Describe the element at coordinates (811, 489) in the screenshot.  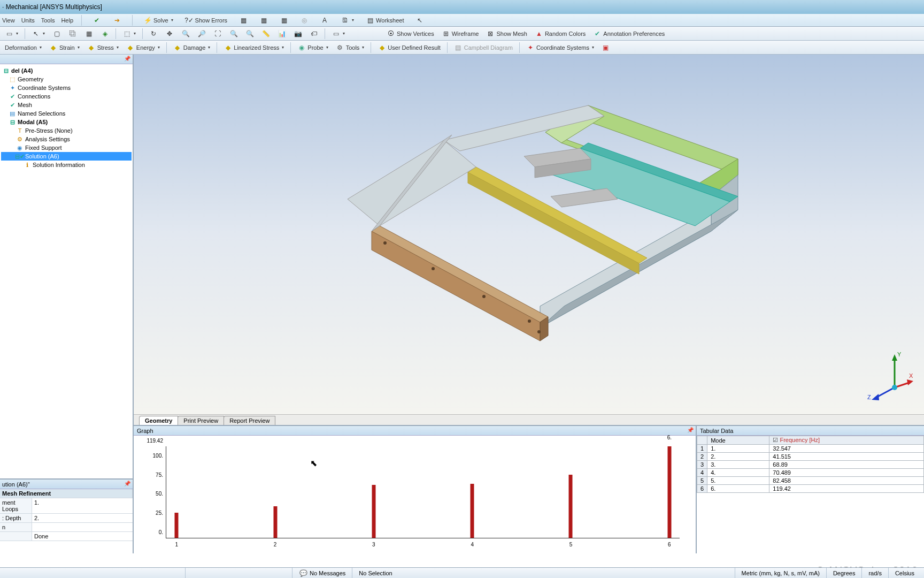
I see `table-row: 6 6. 119.42` at that location.